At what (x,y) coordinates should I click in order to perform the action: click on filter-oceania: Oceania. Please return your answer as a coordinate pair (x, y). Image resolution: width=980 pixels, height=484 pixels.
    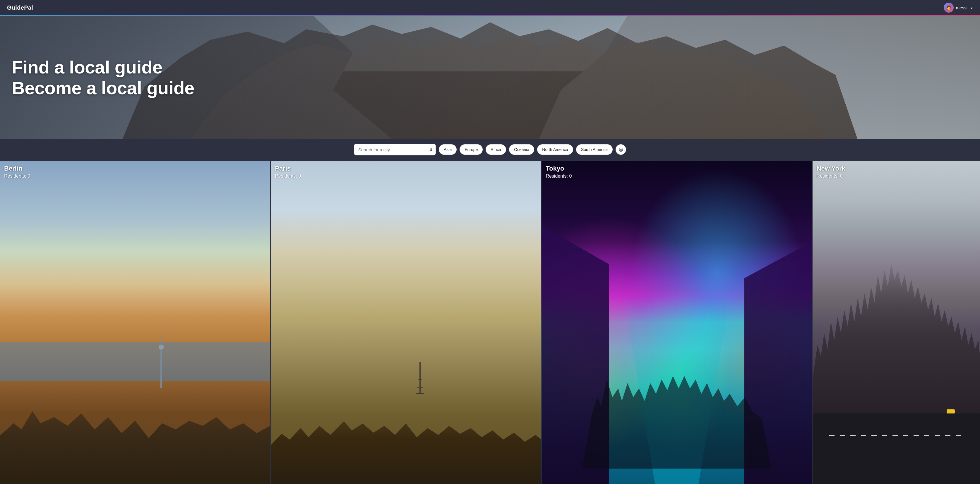
    Looking at the image, I should click on (522, 149).